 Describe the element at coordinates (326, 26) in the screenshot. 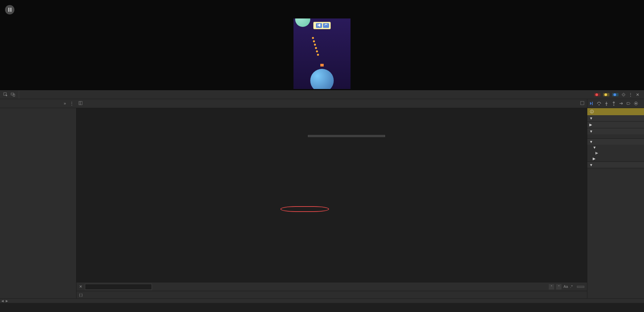

I see `step-button` at that location.